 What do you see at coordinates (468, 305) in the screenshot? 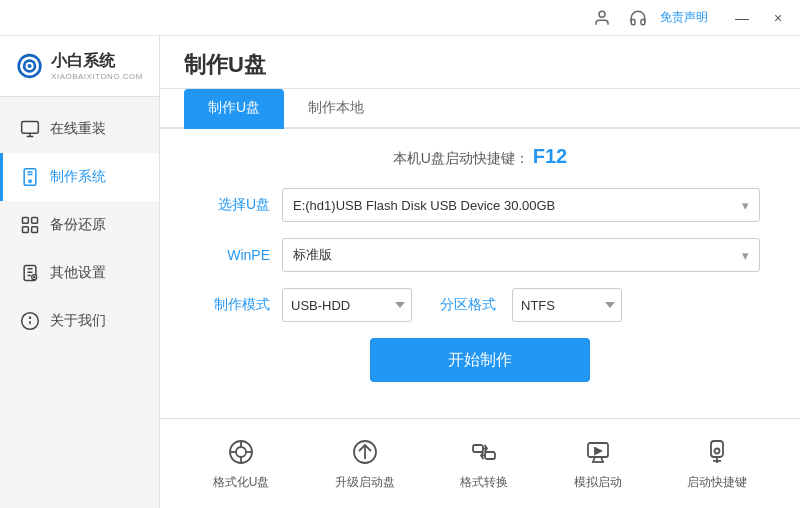
I see `partition-label: 分区格式` at bounding box center [468, 305].